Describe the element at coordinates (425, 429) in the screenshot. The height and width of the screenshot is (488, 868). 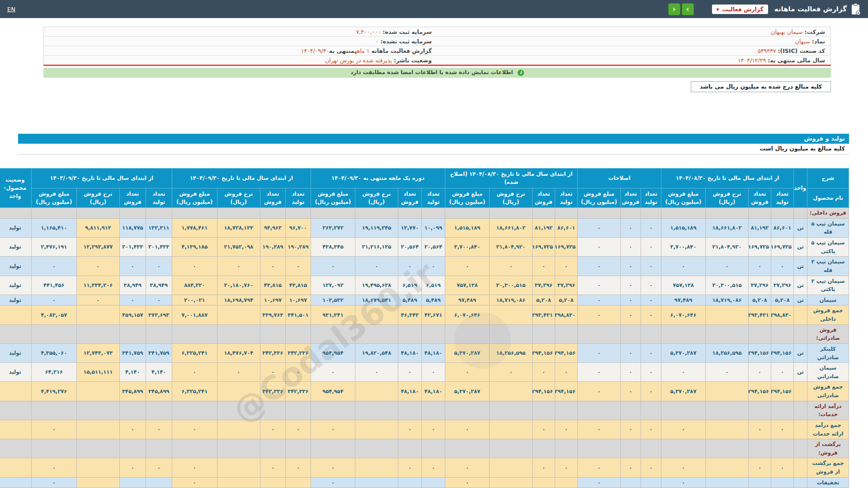
I see `total-row: جمع درآمد ارائه خدمات۰۰۰۰۰۰۰۰۰۰۰۰۰۰۰۰۰۰` at that location.